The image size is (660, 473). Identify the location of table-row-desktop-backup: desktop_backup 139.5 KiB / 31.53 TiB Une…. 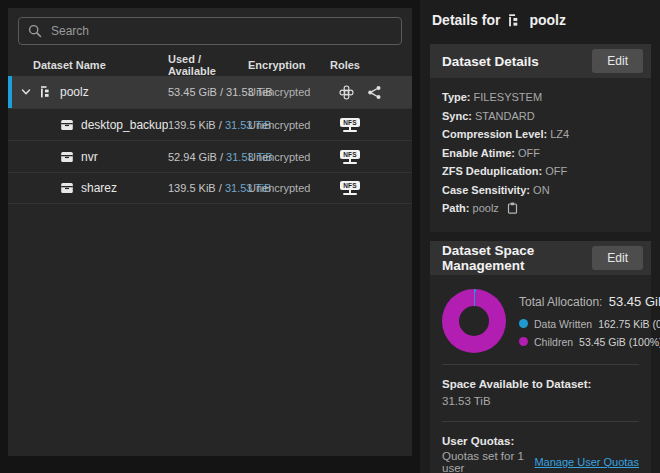
(210, 124).